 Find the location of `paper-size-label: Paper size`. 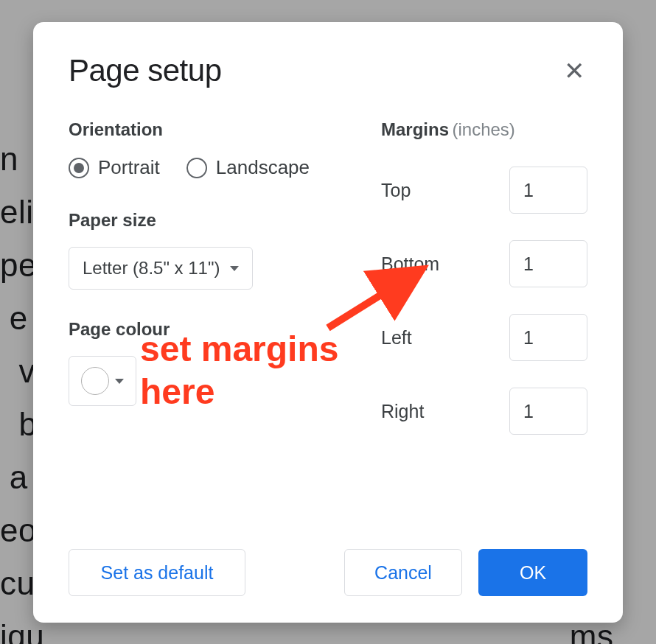

paper-size-label: Paper size is located at coordinates (210, 220).